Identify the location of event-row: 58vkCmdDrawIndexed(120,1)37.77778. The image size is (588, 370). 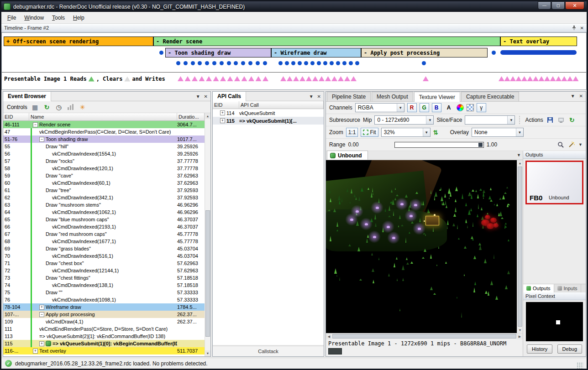
(104, 168).